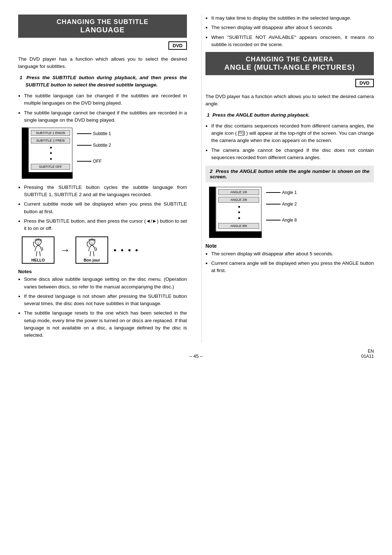  What do you see at coordinates (367, 351) in the screenshot?
I see `footer-code: EN` at bounding box center [367, 351].